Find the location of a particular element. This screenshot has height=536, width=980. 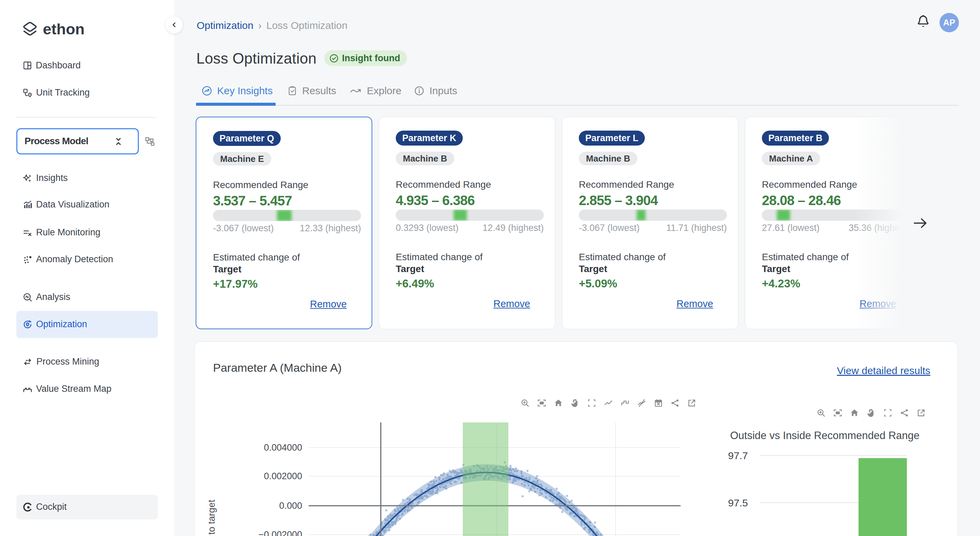

svg-text: 97.7 is located at coordinates (738, 455).